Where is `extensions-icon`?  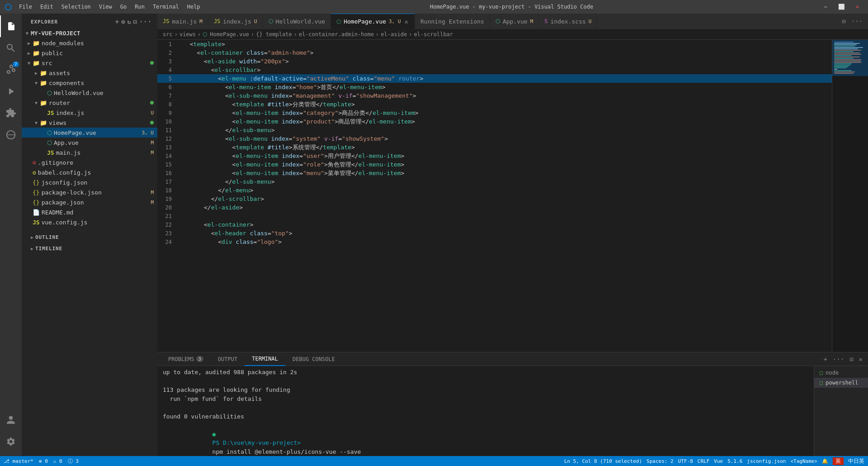
extensions-icon is located at coordinates (11, 113).